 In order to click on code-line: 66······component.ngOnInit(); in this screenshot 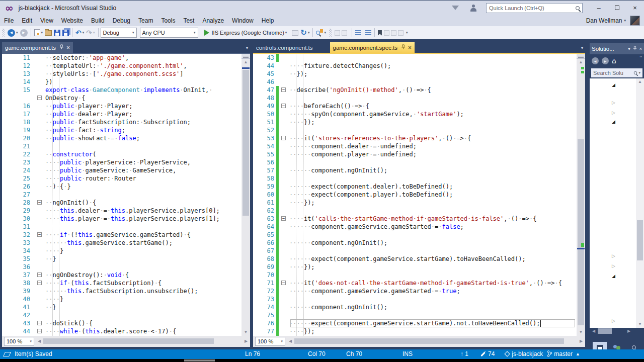, I will do `click(419, 243)`.